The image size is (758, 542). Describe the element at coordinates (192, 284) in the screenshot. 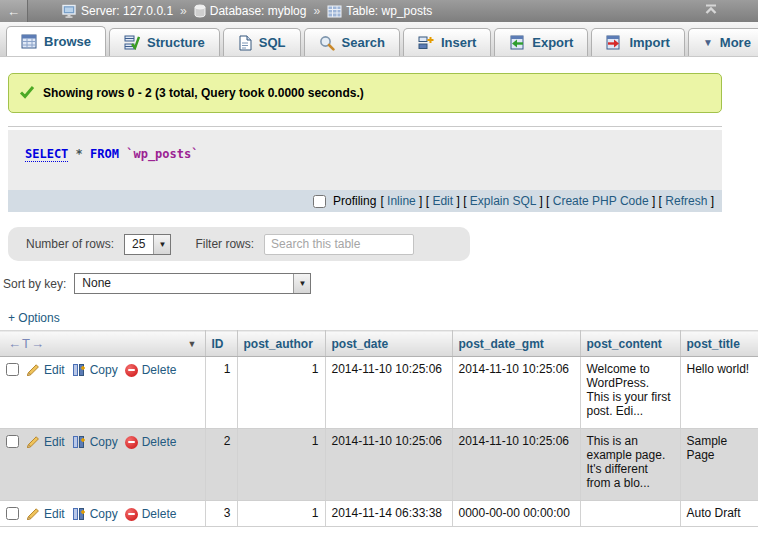

I see `sort-by-key-select: None ▼` at that location.